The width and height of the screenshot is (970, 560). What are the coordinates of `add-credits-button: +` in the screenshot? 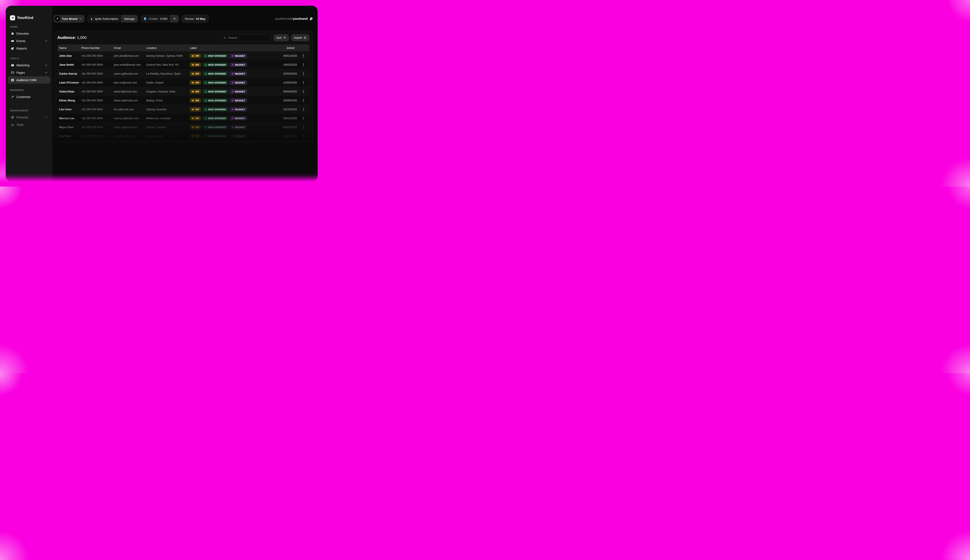 It's located at (175, 19).